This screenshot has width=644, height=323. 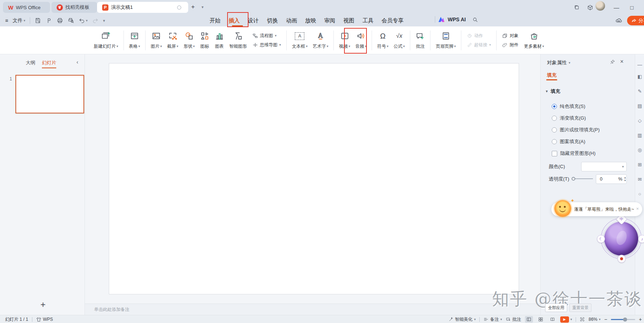 I want to click on menu-tab-design: 设计, so click(x=253, y=21).